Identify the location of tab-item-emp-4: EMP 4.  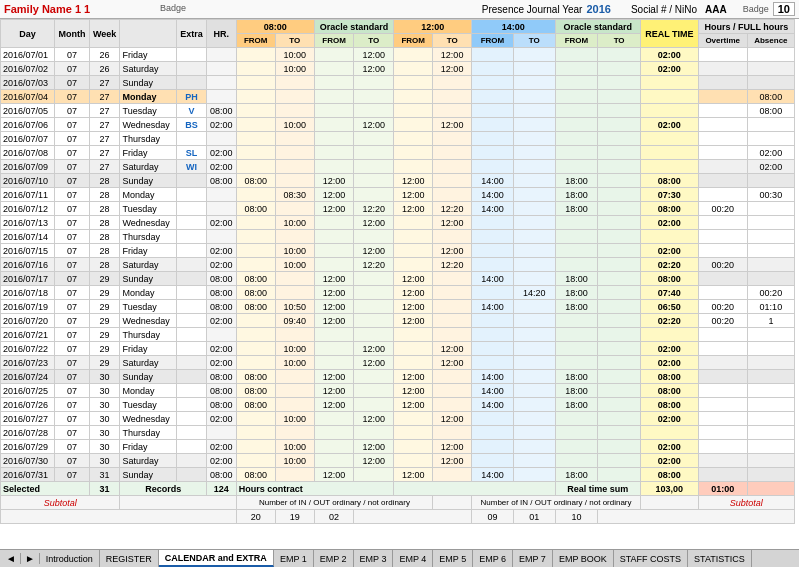
(413, 558).